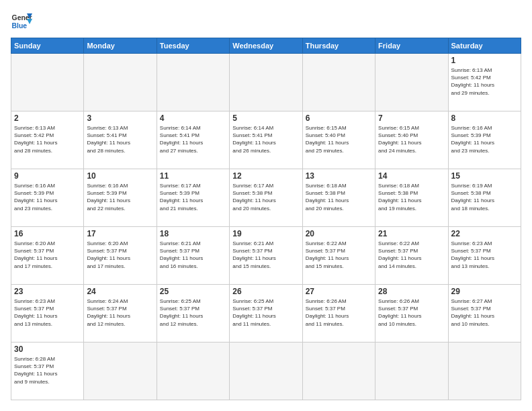 The height and width of the screenshot is (411, 532). Describe the element at coordinates (485, 313) in the screenshot. I see `day-info: Sunrise: 6:27 AM Sunset: 5:37 PM Dayligh…` at that location.